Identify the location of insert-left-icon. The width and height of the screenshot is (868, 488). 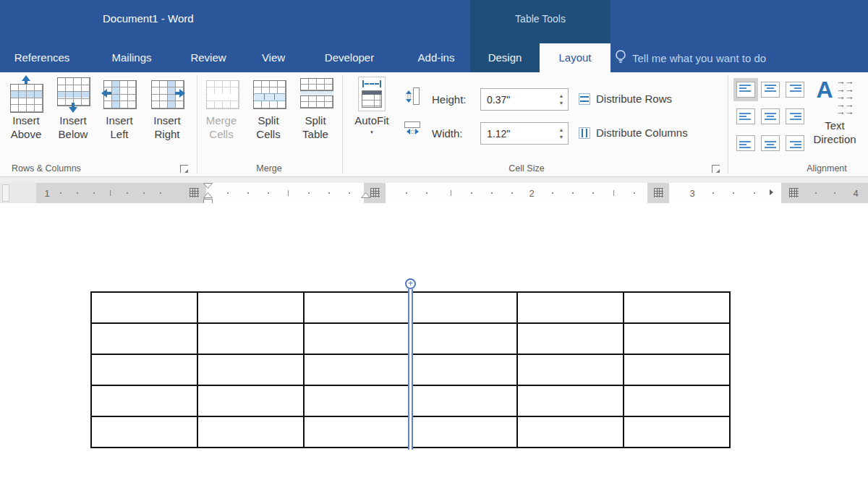
(119, 94).